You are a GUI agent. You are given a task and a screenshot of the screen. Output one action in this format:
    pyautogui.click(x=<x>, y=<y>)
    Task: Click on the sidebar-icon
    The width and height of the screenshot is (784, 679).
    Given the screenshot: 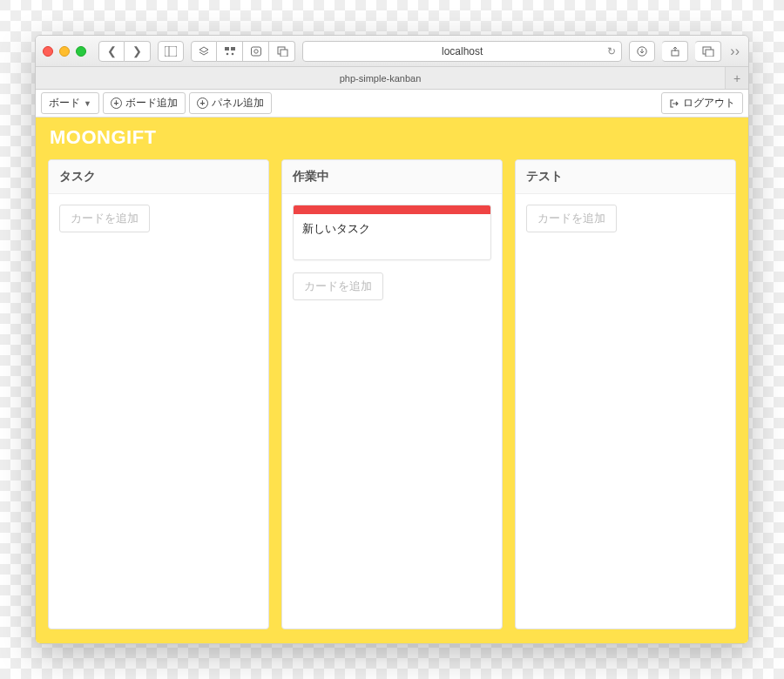 What is the action you would take?
    pyautogui.click(x=171, y=51)
    